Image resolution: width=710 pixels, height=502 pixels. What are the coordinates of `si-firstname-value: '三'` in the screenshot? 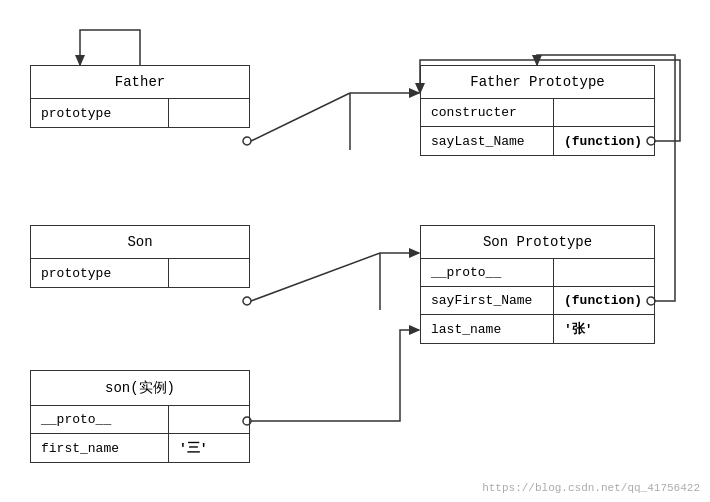 It's located at (209, 448).